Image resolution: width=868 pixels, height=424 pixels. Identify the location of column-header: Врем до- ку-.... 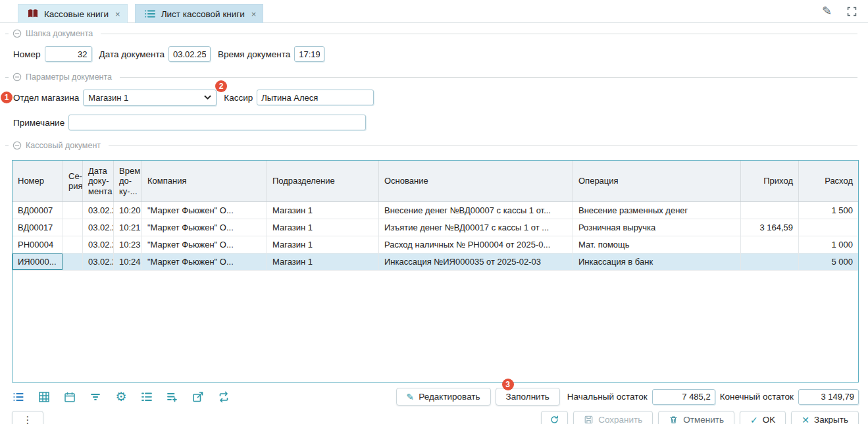
(128, 181).